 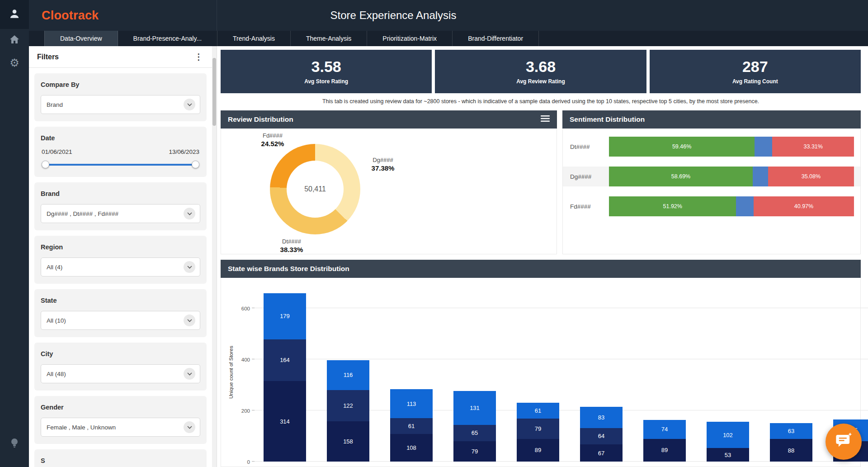 I want to click on tab-prioritization-matrix: Prioritization-Matrix, so click(x=410, y=38).